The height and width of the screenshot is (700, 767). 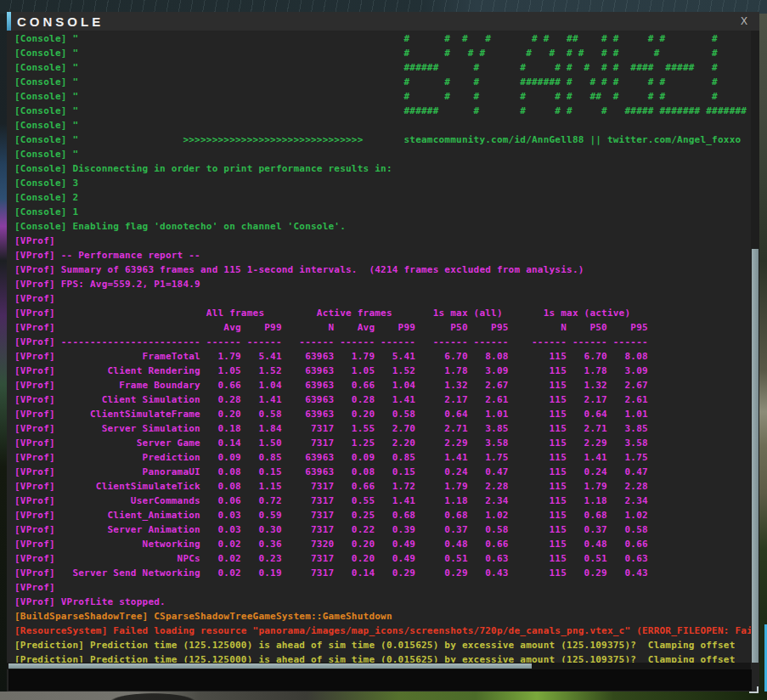 I want to click on console-line: [VProf] NPCs 0.02 0.23 7317 0.20 0.49 0.…, so click(x=382, y=559).